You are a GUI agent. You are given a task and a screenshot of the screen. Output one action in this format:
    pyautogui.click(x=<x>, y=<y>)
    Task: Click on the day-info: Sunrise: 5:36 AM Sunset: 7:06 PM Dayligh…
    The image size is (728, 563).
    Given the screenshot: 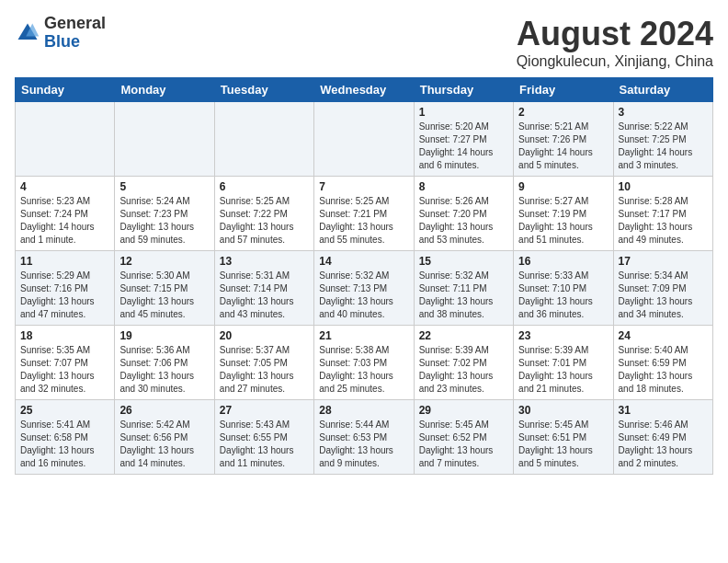 What is the action you would take?
    pyautogui.click(x=164, y=370)
    